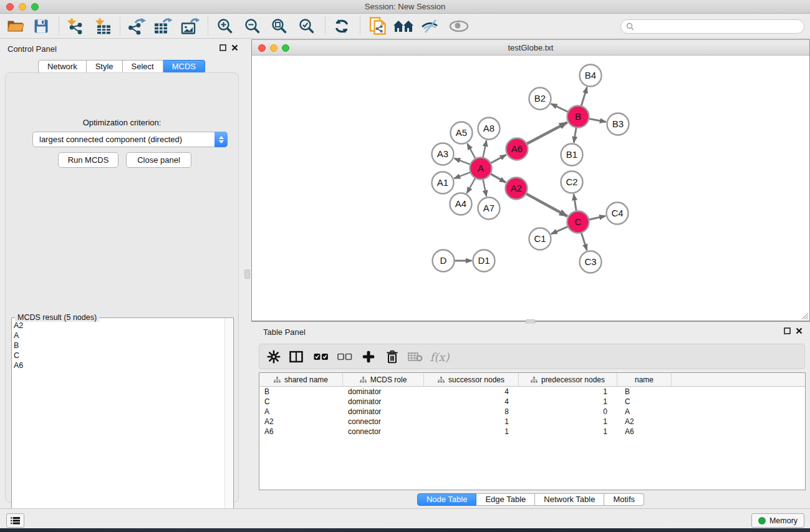 The height and width of the screenshot is (532, 810). Describe the element at coordinates (378, 26) in the screenshot. I see `duplicate-network-icon` at that location.